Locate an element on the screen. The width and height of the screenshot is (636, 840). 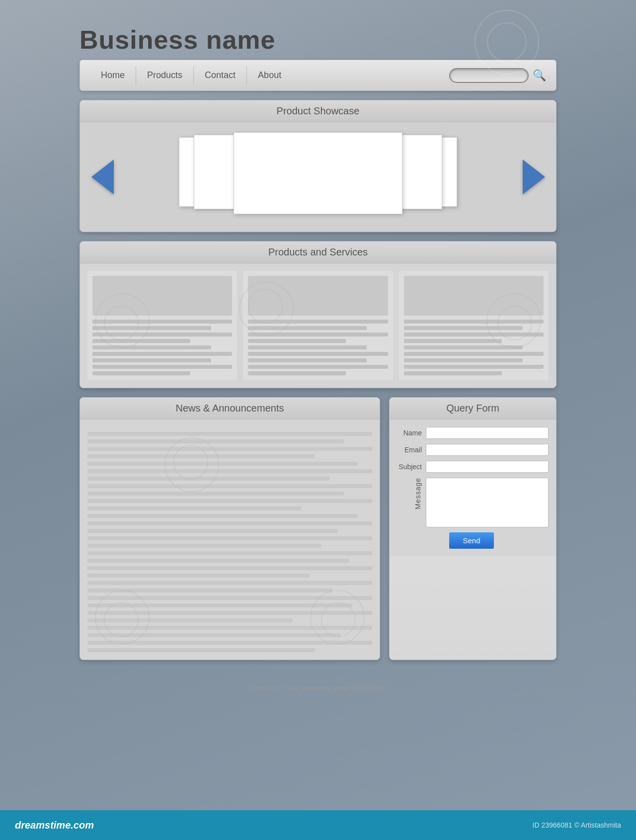
showcase-header: Product Showcase is located at coordinates (318, 111).